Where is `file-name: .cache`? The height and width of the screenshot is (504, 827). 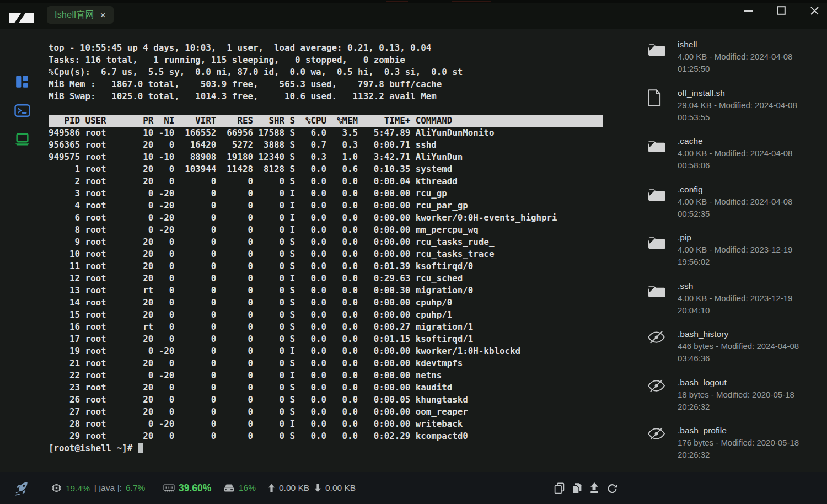
file-name: .cache is located at coordinates (749, 141).